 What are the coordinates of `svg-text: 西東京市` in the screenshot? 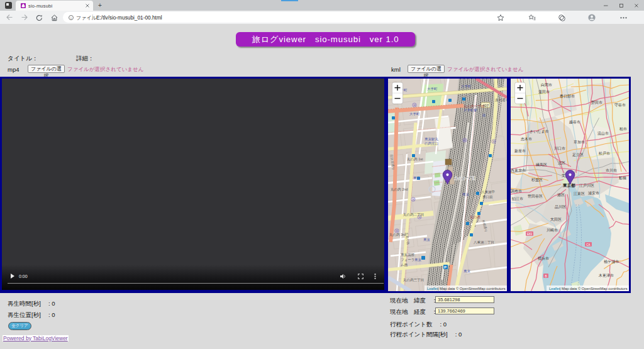 It's located at (518, 170).